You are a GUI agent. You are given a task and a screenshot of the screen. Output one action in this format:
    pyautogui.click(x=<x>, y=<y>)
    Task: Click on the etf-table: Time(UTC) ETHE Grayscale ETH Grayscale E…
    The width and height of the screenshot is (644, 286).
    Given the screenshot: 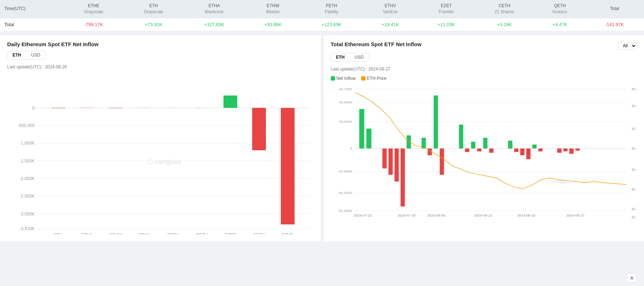 What is the action you would take?
    pyautogui.click(x=322, y=16)
    